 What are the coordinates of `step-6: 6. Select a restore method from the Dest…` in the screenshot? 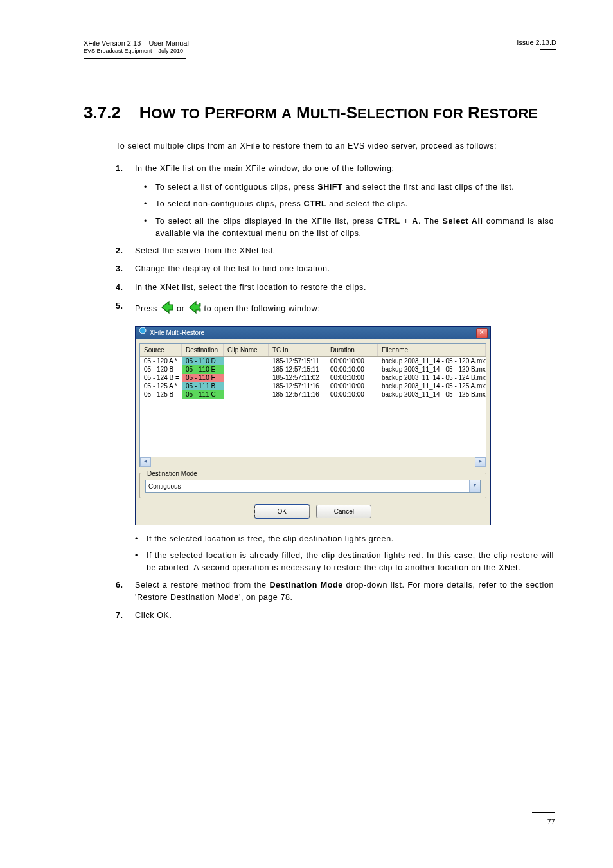 It's located at (335, 592).